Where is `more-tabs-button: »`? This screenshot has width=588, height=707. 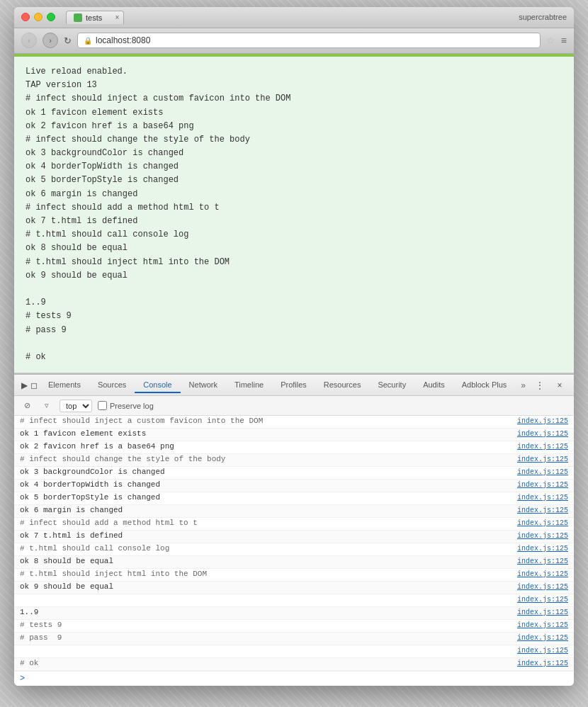 more-tabs-button: » is located at coordinates (523, 385).